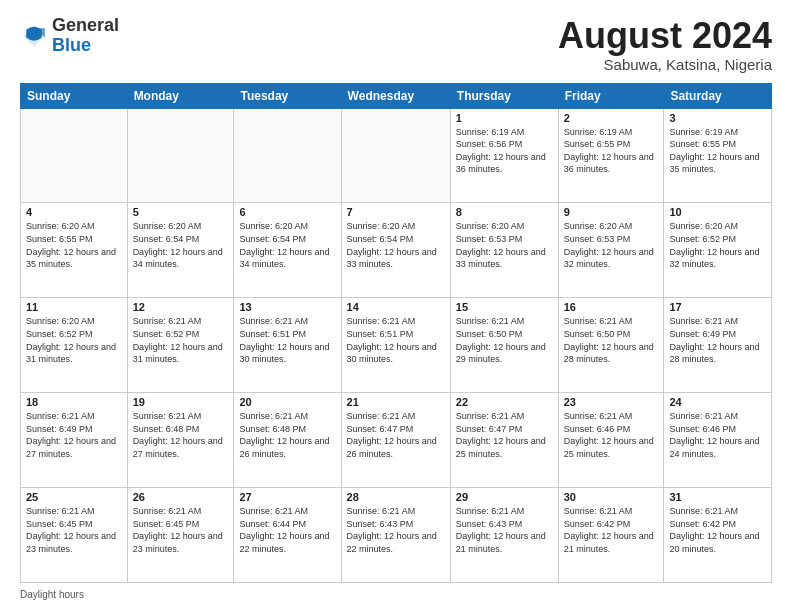 The width and height of the screenshot is (792, 612). What do you see at coordinates (74, 96) in the screenshot?
I see `col-header-sunday: Sunday` at bounding box center [74, 96].